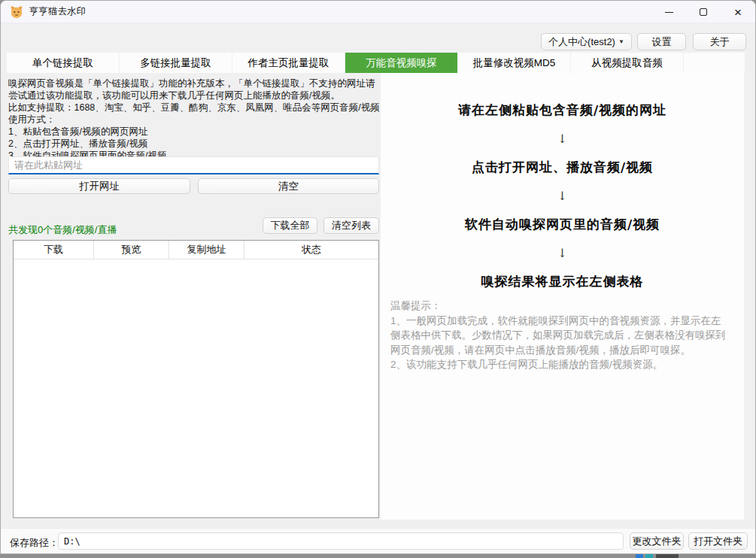  What do you see at coordinates (176, 63) in the screenshot?
I see `tab-multi-link-batch-extract: 多链接批量提取` at bounding box center [176, 63].